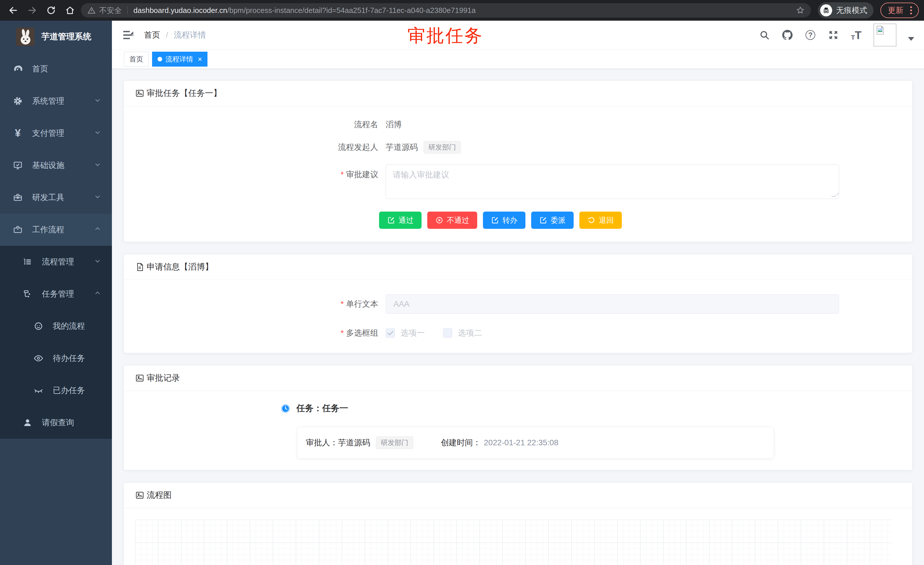 This screenshot has height=565, width=924. What do you see at coordinates (833, 35) in the screenshot?
I see `fullscreen-icon` at bounding box center [833, 35].